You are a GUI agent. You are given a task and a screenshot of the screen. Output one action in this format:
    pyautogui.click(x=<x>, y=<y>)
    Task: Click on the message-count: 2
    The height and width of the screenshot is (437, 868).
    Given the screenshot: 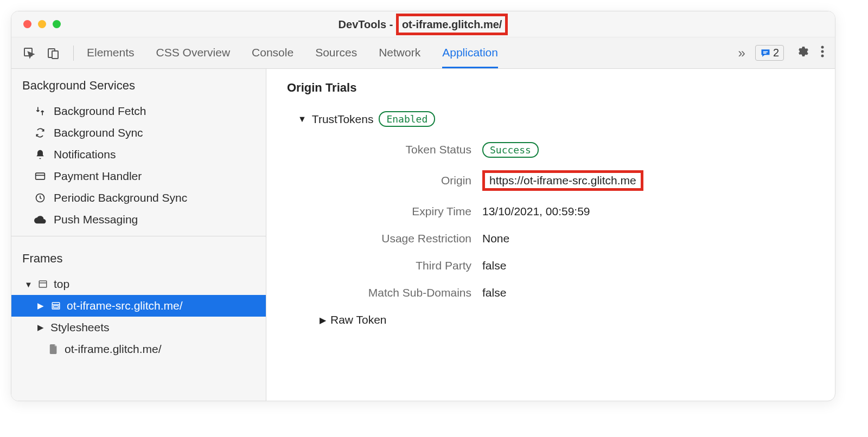 What is the action you would take?
    pyautogui.click(x=776, y=53)
    